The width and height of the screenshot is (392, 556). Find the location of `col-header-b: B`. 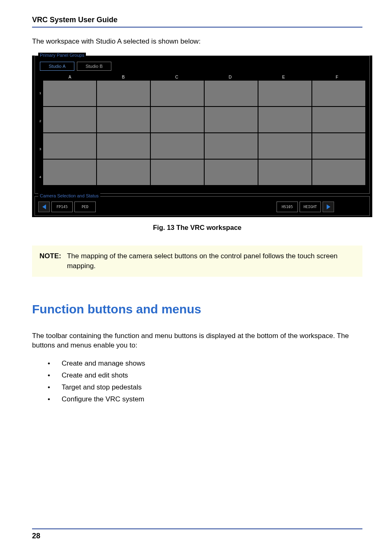

col-header-b: B is located at coordinates (123, 77).